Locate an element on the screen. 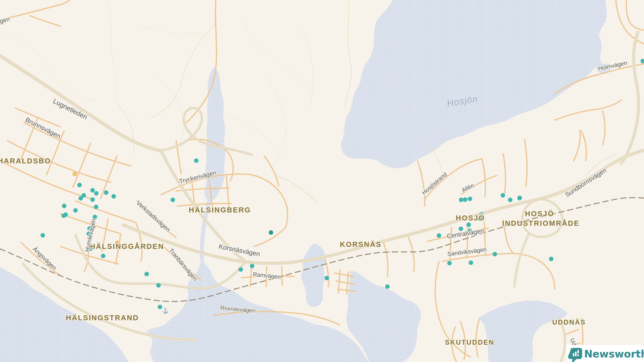 This screenshot has height=362, width=644. marina-icon: ⚓ is located at coordinates (165, 311).